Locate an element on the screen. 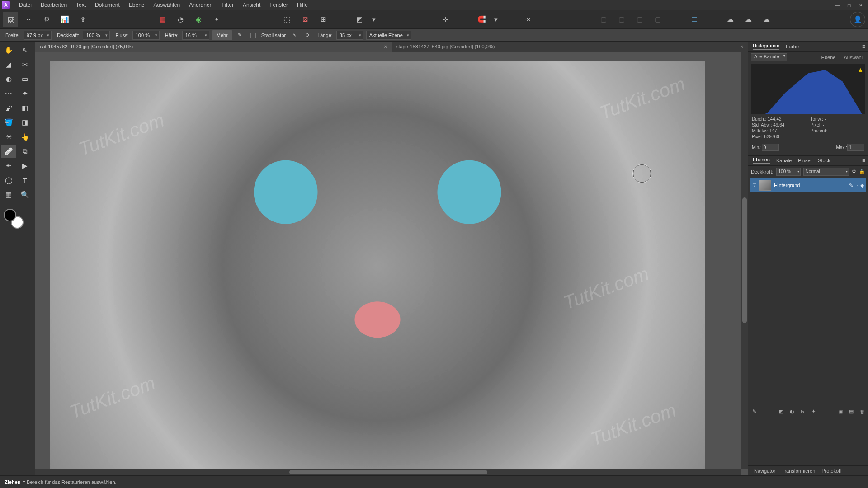 The width and height of the screenshot is (868, 488). tab-ebenen: Ebenen is located at coordinates (761, 160).